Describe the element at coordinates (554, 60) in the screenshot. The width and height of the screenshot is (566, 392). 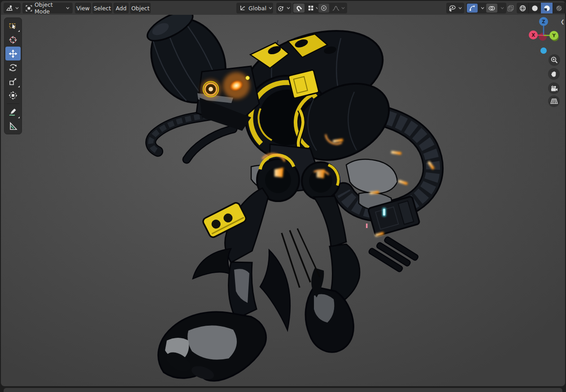
I see `zoom-icon` at that location.